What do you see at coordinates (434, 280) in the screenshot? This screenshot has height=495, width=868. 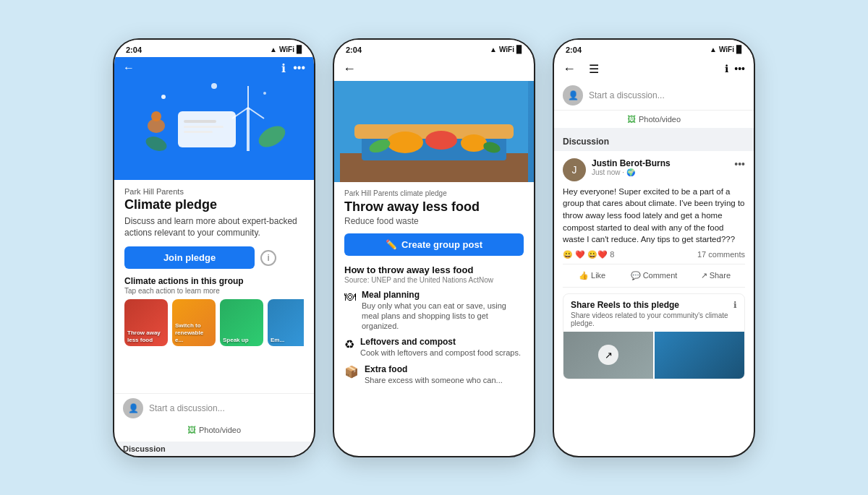 I see `how-to-source: Source: UNEP and the United Nations ActN…` at bounding box center [434, 280].